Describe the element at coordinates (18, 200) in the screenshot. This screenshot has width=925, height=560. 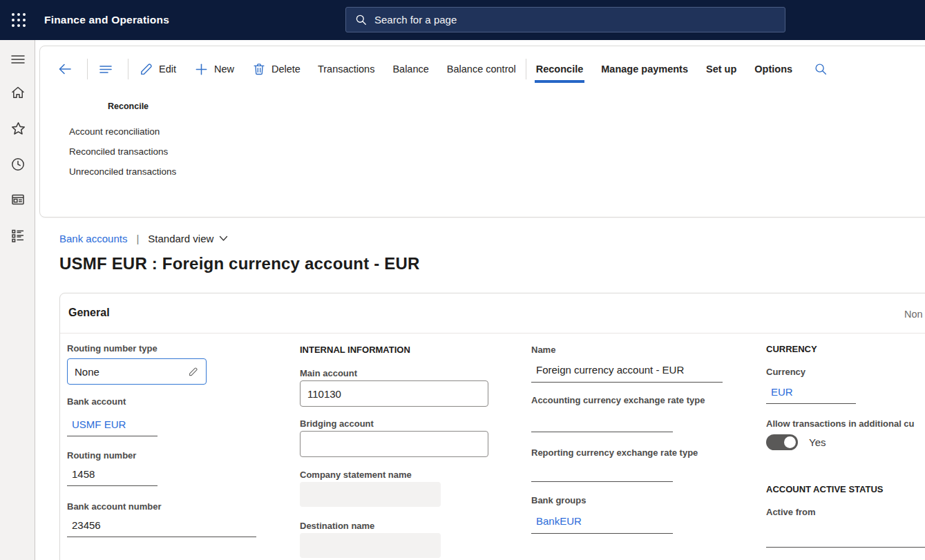
I see `workspaces-icon` at that location.